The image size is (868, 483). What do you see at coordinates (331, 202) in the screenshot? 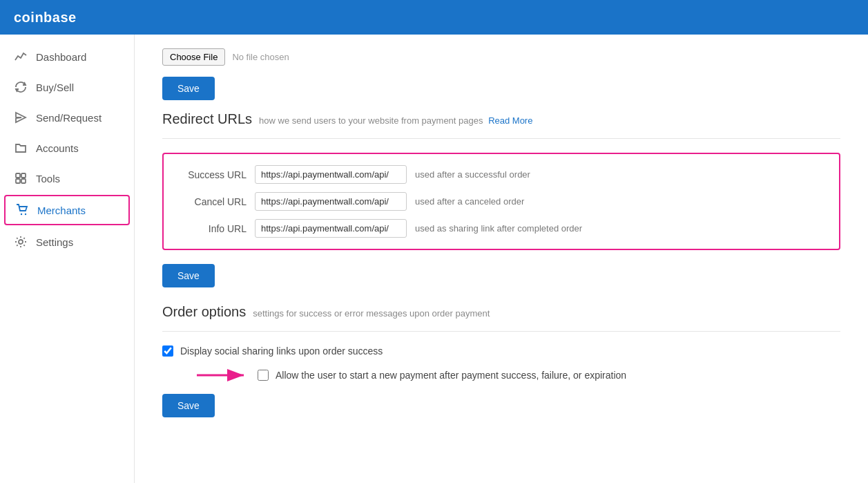
I see `cancel-url-input` at bounding box center [331, 202].